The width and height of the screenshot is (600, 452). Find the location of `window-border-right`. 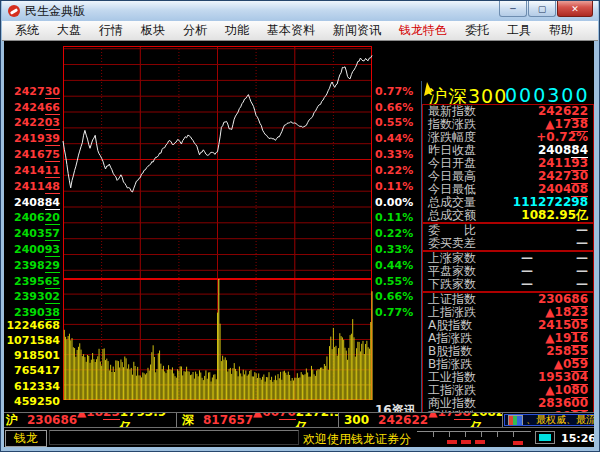

window-border-right is located at coordinates (596, 244).